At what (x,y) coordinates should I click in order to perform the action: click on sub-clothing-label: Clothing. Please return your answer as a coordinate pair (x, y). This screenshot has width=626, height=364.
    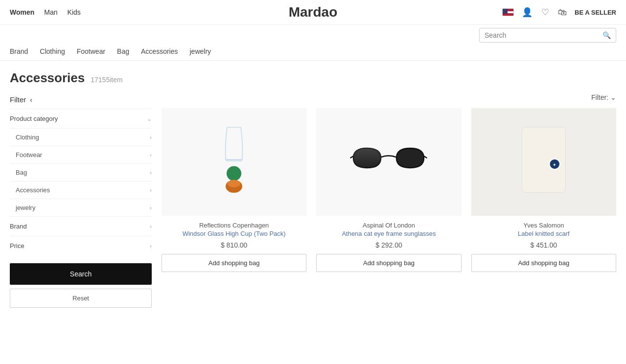
    Looking at the image, I should click on (27, 137).